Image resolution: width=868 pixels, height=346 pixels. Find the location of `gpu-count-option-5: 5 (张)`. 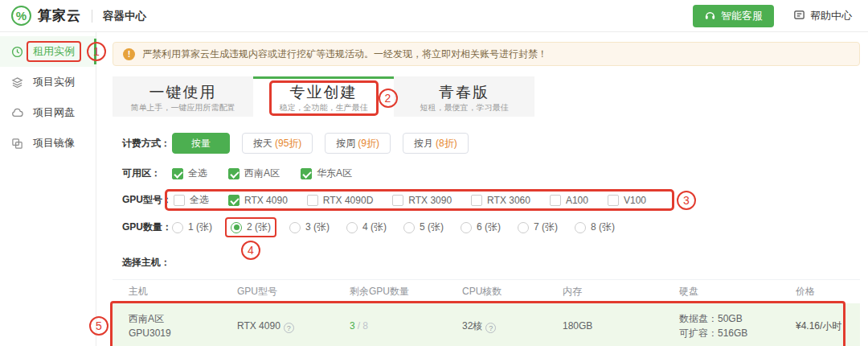

gpu-count-option-5: 5 (张) is located at coordinates (424, 227).